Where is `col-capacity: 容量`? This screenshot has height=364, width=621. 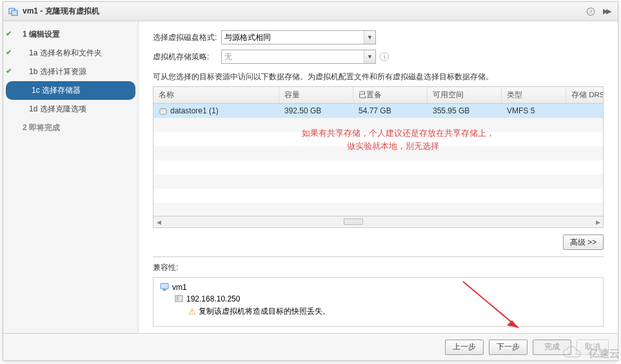 col-capacity: 容量 is located at coordinates (316, 95).